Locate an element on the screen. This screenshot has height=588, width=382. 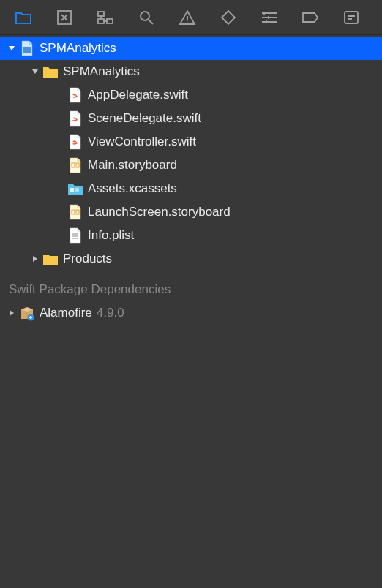
source-control-navigator-icon is located at coordinates (64, 18).